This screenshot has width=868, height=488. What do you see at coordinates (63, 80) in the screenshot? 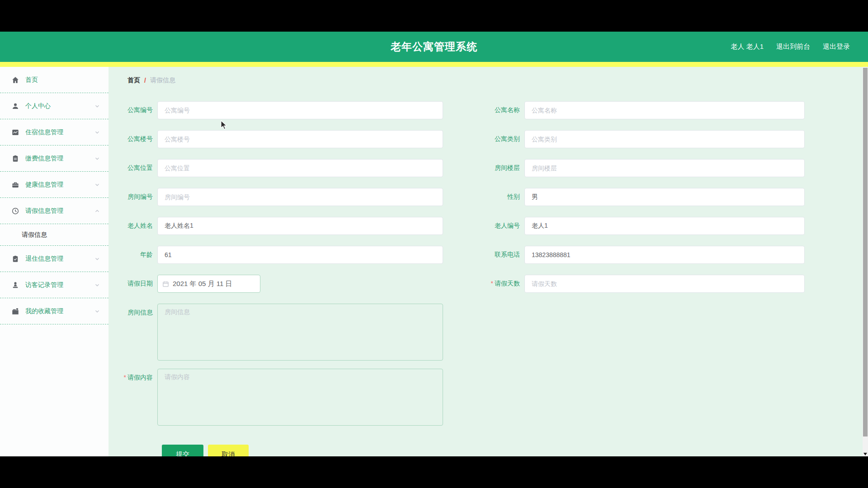
I see `sidebar-item-label: 首页` at bounding box center [63, 80].